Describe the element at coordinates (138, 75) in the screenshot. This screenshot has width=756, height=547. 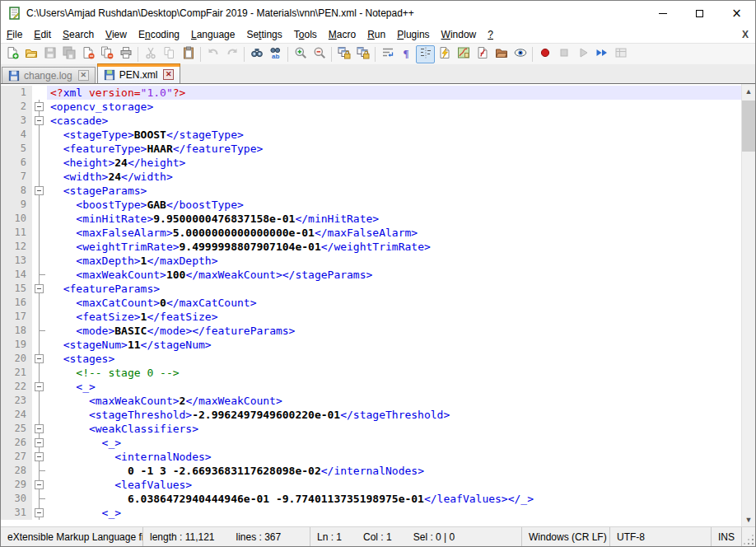
I see `tab-label: PEN.xml` at that location.